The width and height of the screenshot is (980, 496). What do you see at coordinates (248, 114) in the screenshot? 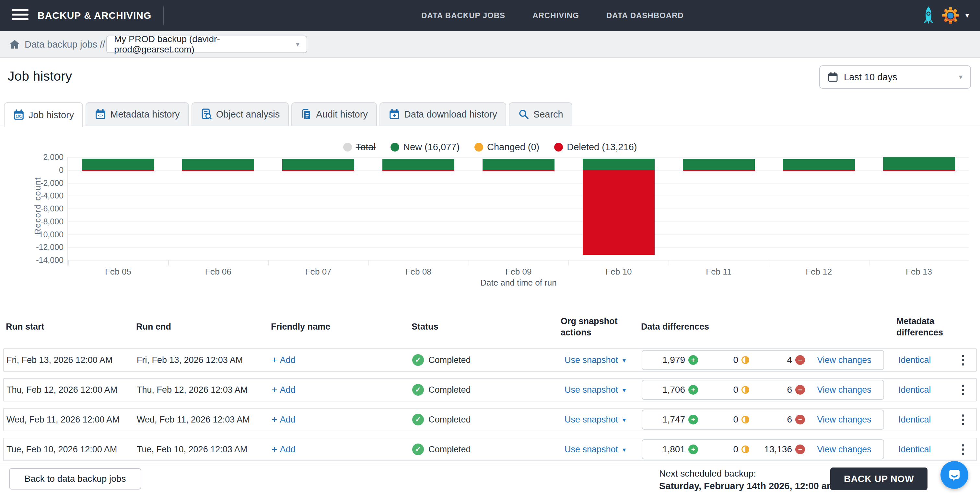
I see `tab-label: Object analysis` at bounding box center [248, 114].